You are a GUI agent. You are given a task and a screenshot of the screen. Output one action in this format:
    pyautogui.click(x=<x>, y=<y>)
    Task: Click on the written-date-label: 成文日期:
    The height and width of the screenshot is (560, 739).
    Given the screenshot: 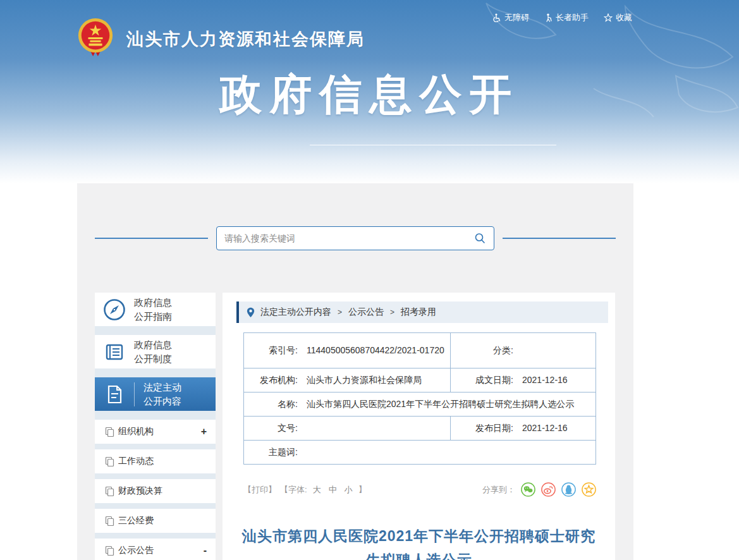 What is the action you would take?
    pyautogui.click(x=482, y=380)
    